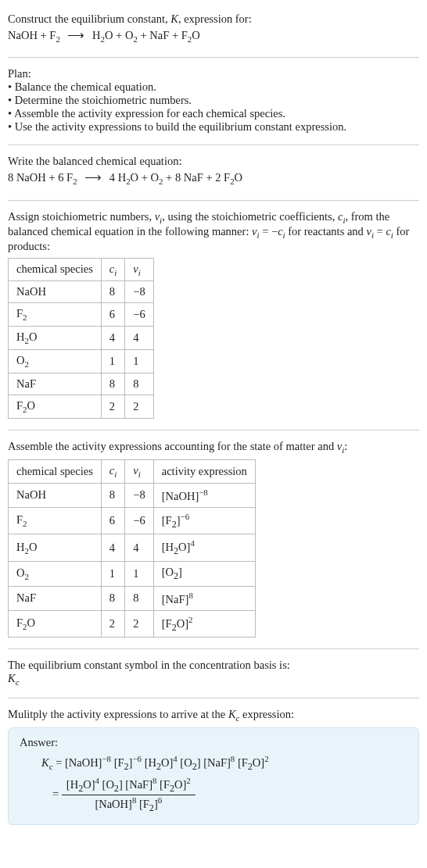 The width and height of the screenshot is (427, 868). Describe the element at coordinates (214, 172) in the screenshot. I see `balanced-equation-section: Write the balanced chemical equation: 8 …` at that location.